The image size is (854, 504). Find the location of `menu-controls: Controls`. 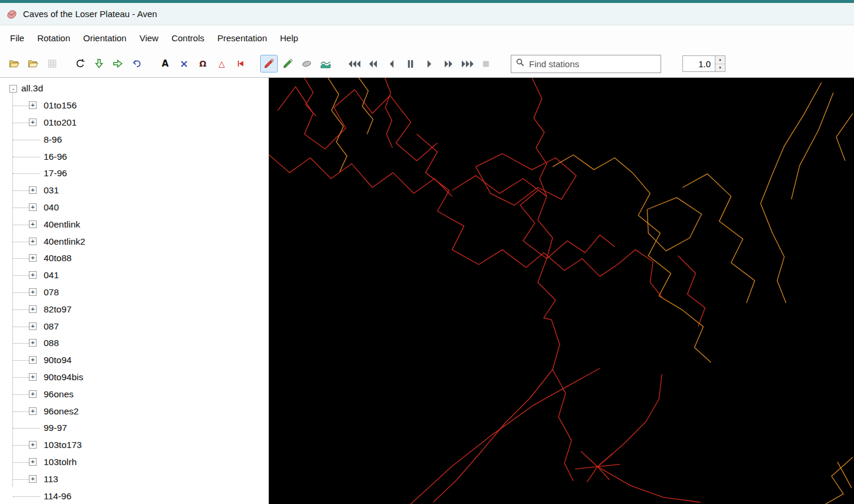

menu-controls: Controls is located at coordinates (188, 38).